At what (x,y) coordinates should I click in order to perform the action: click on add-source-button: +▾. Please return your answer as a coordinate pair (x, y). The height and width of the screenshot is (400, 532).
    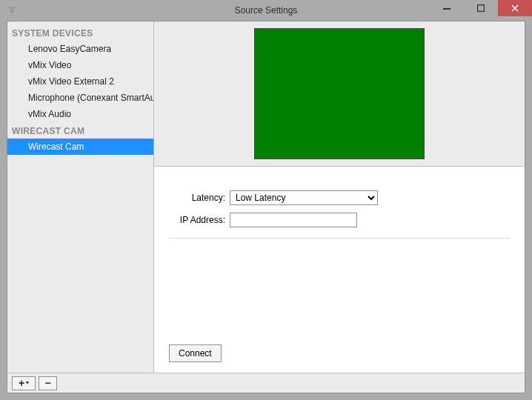
    Looking at the image, I should click on (24, 384).